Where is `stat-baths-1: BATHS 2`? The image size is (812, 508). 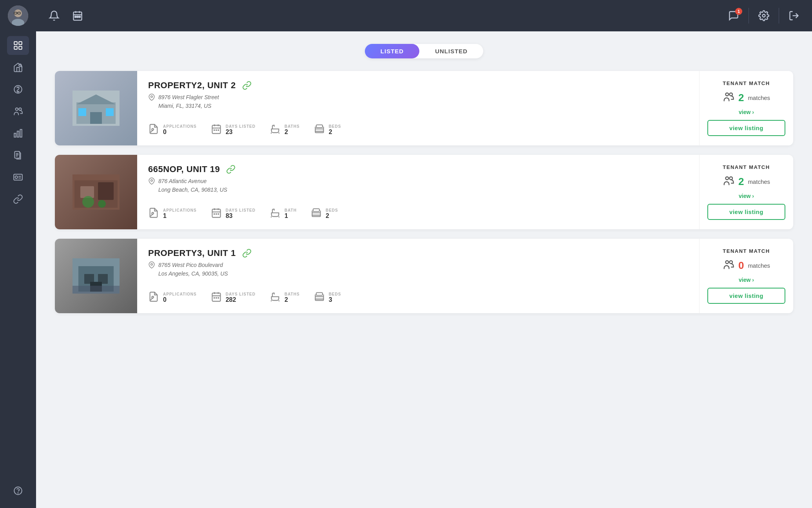 stat-baths-1: BATHS 2 is located at coordinates (285, 130).